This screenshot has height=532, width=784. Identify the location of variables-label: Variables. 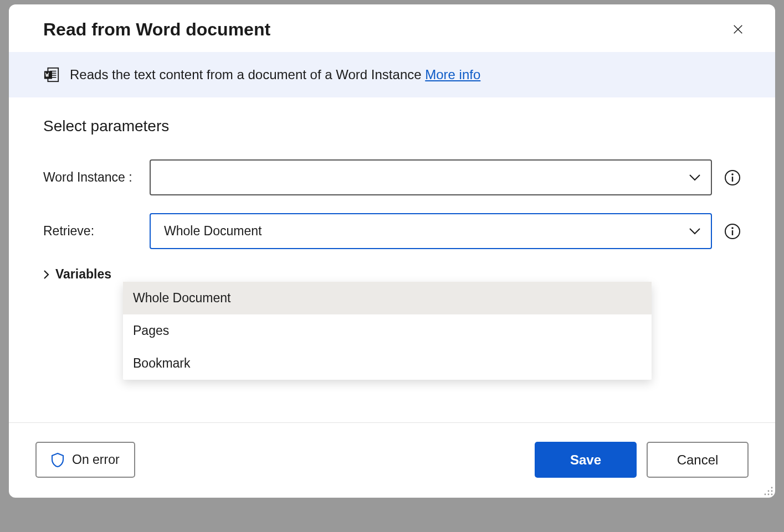
(83, 275).